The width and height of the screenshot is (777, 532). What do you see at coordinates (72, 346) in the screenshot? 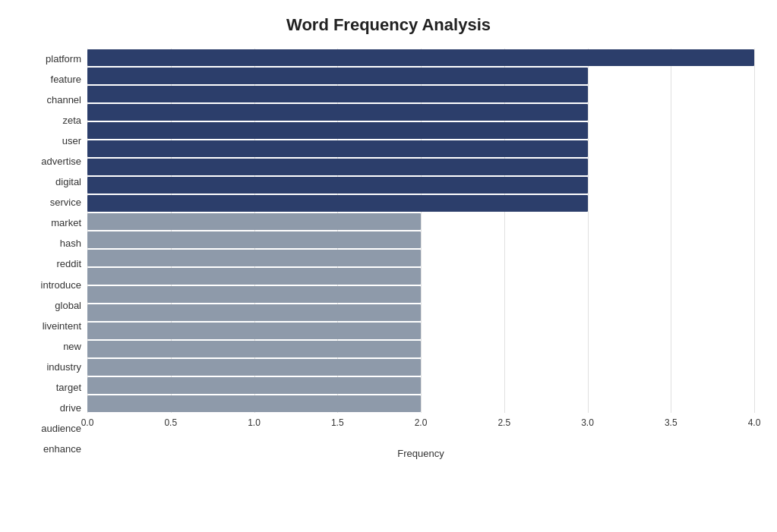
I see `y-label: new` at bounding box center [72, 346].